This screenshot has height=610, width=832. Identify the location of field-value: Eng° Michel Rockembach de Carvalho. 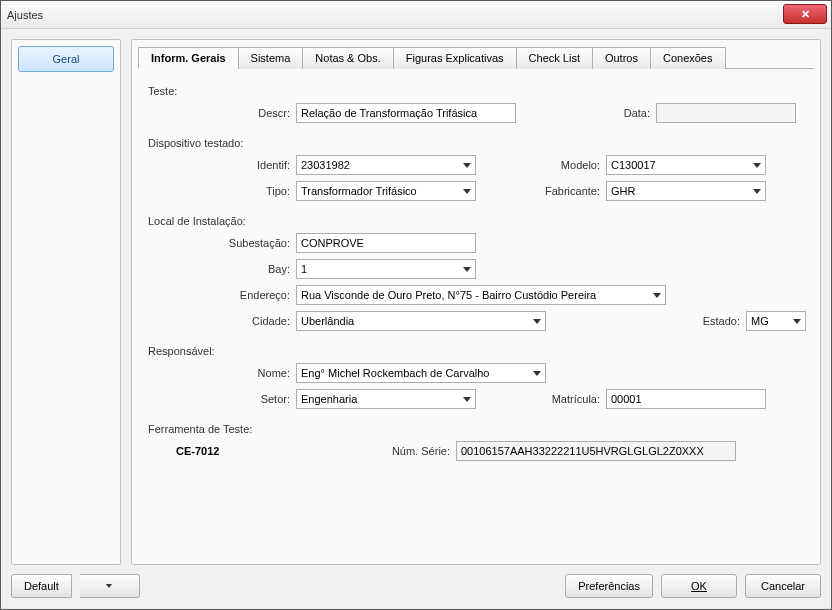
(395, 373).